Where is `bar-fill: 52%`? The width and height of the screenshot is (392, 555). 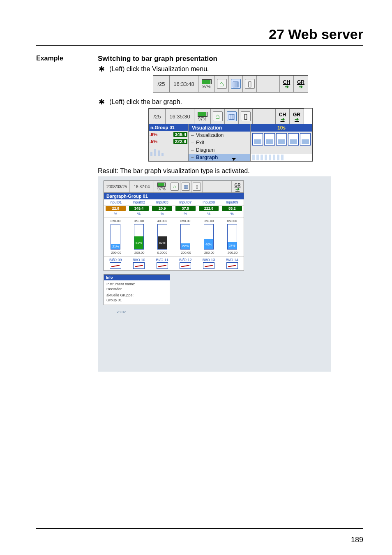
bar-fill: 52% is located at coordinates (162, 243).